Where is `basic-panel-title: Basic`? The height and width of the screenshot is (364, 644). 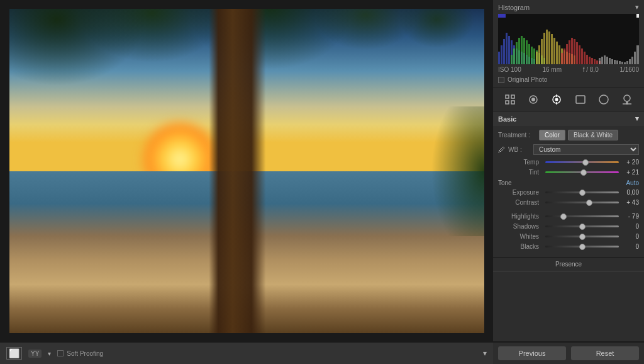
basic-panel-title: Basic is located at coordinates (507, 119).